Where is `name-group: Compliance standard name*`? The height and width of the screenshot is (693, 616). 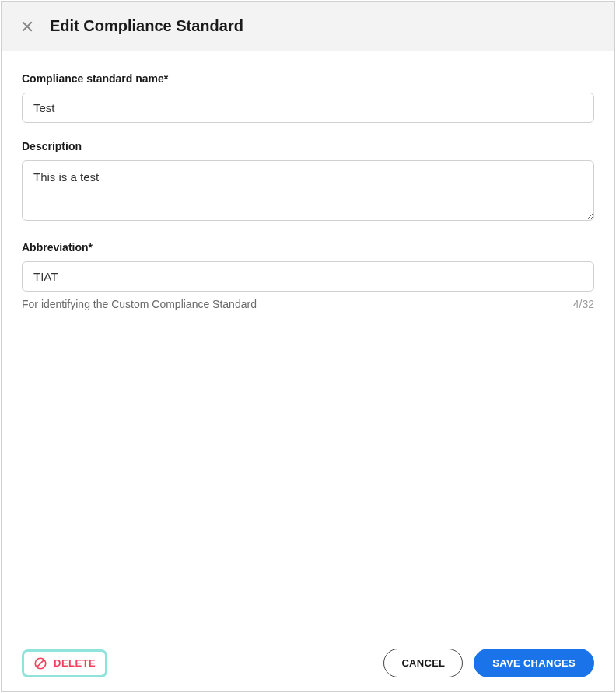
name-group: Compliance standard name* is located at coordinates (308, 98).